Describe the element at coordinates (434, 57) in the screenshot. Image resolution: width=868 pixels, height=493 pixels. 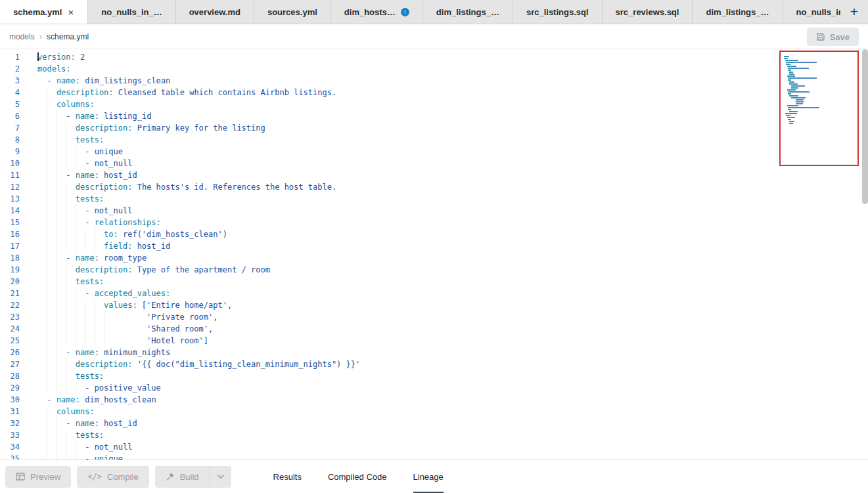
I see `code-line: 1version: 2` at that location.